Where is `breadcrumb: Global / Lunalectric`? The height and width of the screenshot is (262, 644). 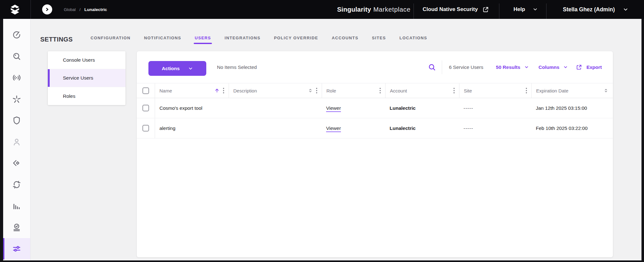 breadcrumb: Global / Lunalectric is located at coordinates (86, 9).